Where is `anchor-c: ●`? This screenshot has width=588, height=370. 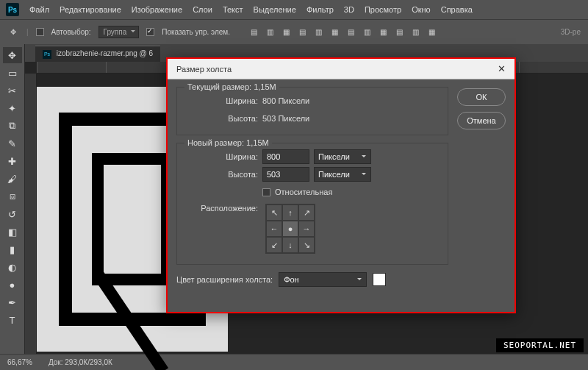
anchor-c: ● is located at coordinates (290, 229).